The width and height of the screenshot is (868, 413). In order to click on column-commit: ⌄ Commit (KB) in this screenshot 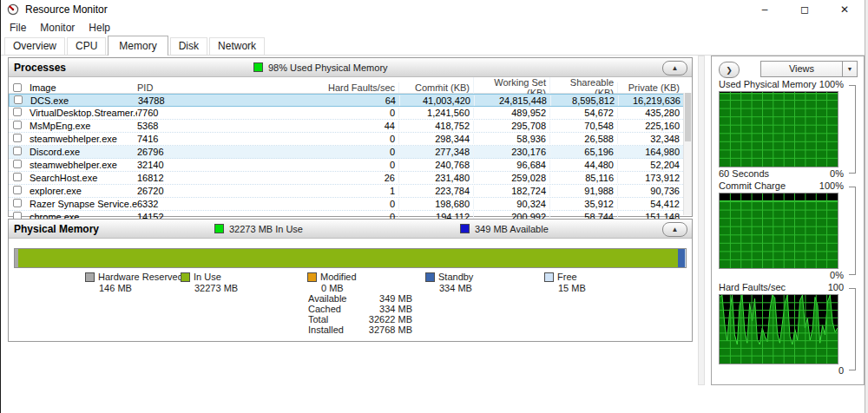, I will do `click(436, 88)`.